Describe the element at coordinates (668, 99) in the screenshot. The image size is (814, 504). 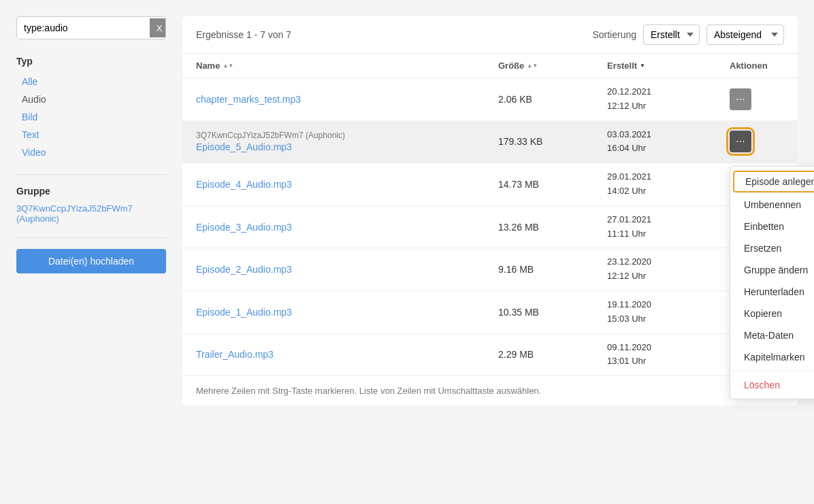
I see `file-date: 20.12.202112:12 Uhr` at that location.